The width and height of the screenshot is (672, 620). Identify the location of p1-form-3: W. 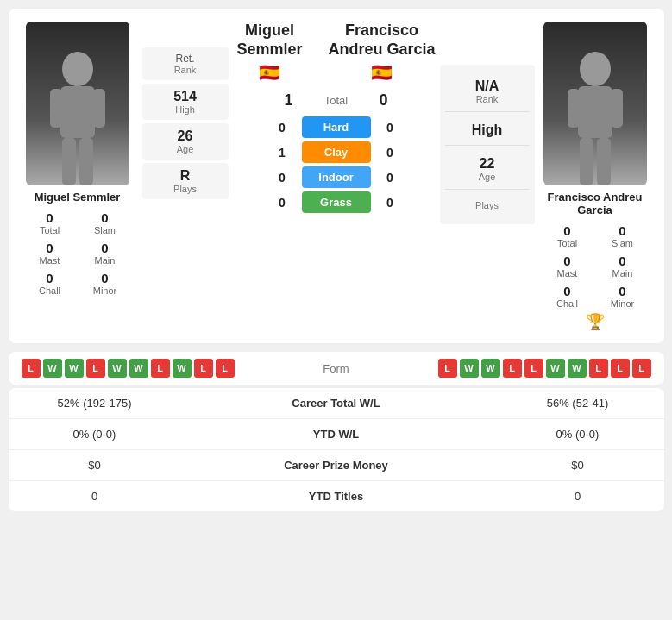
(74, 368).